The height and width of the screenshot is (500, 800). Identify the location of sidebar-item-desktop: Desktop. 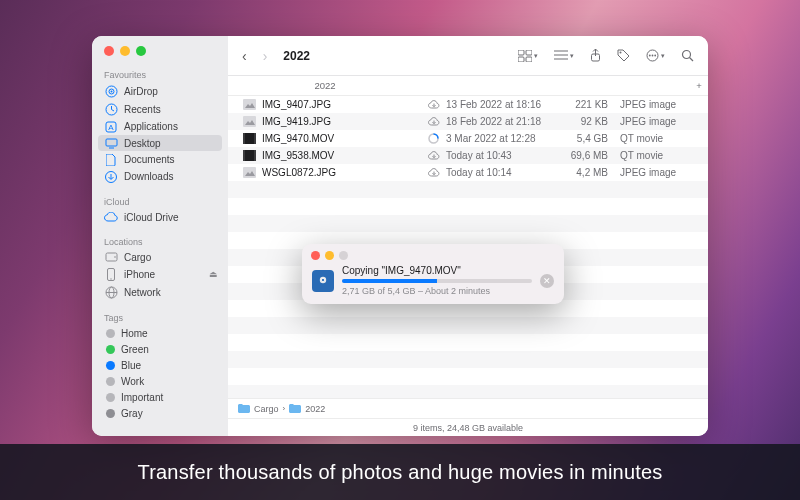
(160, 143).